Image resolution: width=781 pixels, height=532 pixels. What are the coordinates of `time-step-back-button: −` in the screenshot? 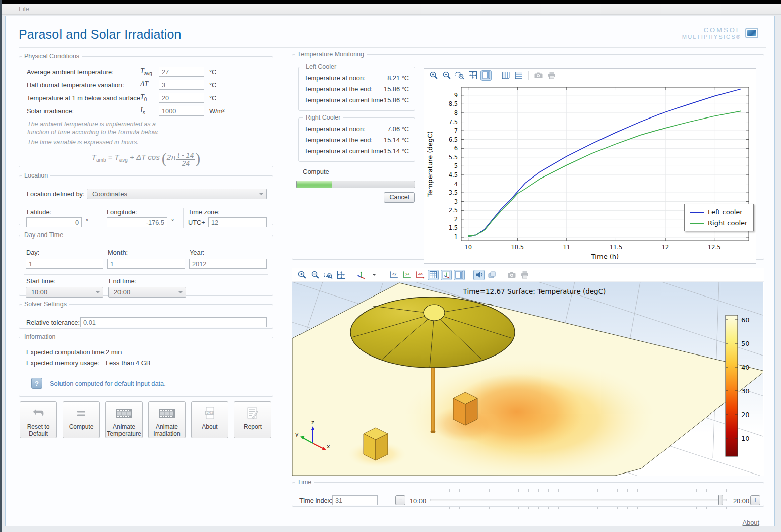 It's located at (400, 500).